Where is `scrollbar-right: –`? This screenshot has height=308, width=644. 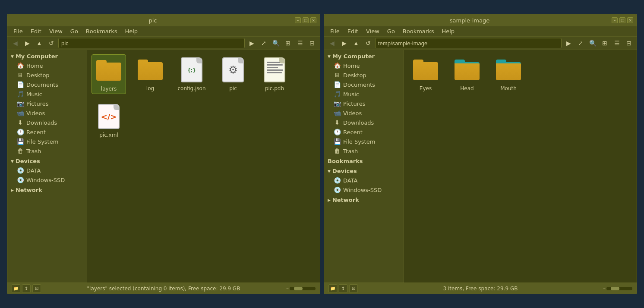 scrollbar-right: – is located at coordinates (618, 289).